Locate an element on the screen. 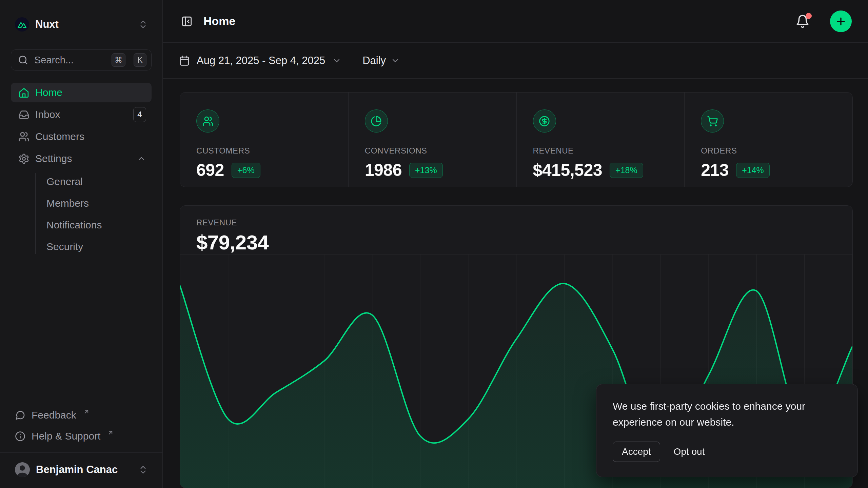  shopping-cart-icon is located at coordinates (712, 121).